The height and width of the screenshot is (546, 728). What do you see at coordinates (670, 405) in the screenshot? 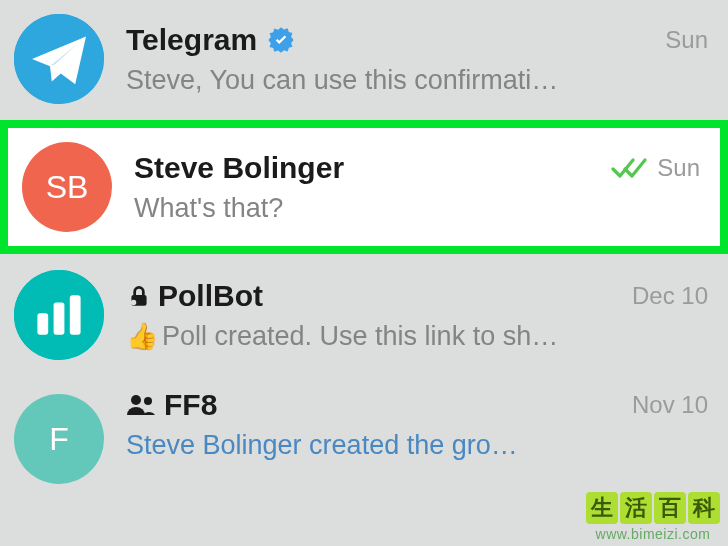
I see `chat-time: Nov 10` at bounding box center [670, 405].